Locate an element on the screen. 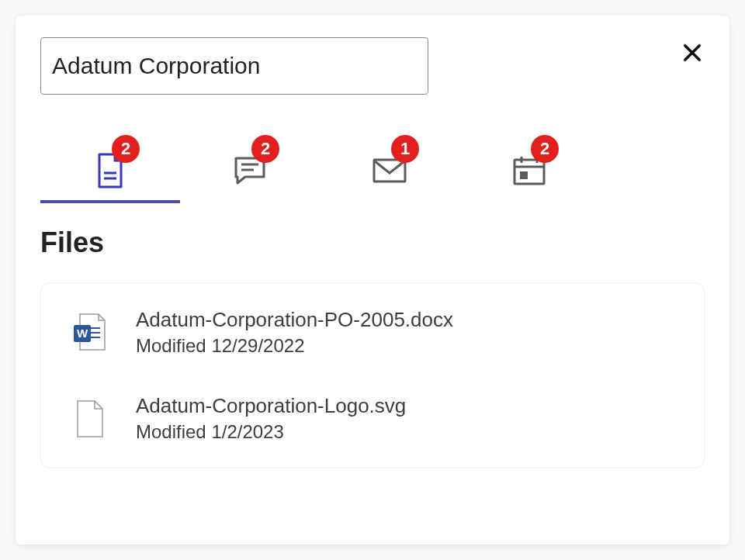 Image resolution: width=745 pixels, height=560 pixels. tab-mail-badge: 1 is located at coordinates (405, 149).